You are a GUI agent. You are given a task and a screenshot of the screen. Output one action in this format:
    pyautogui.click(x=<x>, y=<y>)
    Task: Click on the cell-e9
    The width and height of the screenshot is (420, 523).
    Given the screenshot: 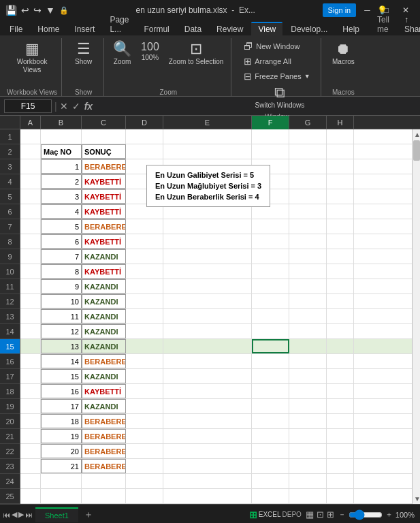 What is the action you would take?
    pyautogui.click(x=208, y=256)
    